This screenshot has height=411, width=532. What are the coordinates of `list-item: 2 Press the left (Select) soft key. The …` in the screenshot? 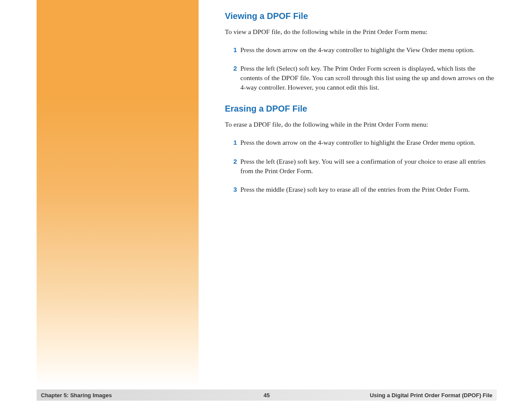 It's located at (362, 78).